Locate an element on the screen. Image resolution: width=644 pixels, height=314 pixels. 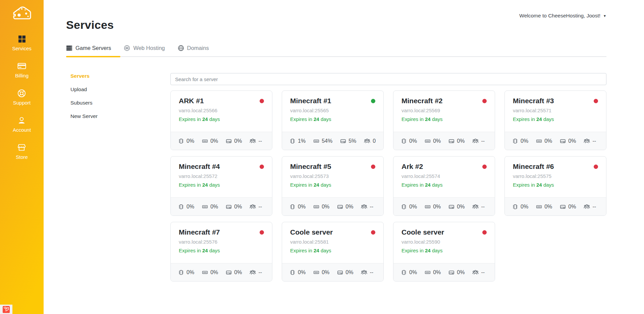
ram-stat: 54% is located at coordinates (323, 141).